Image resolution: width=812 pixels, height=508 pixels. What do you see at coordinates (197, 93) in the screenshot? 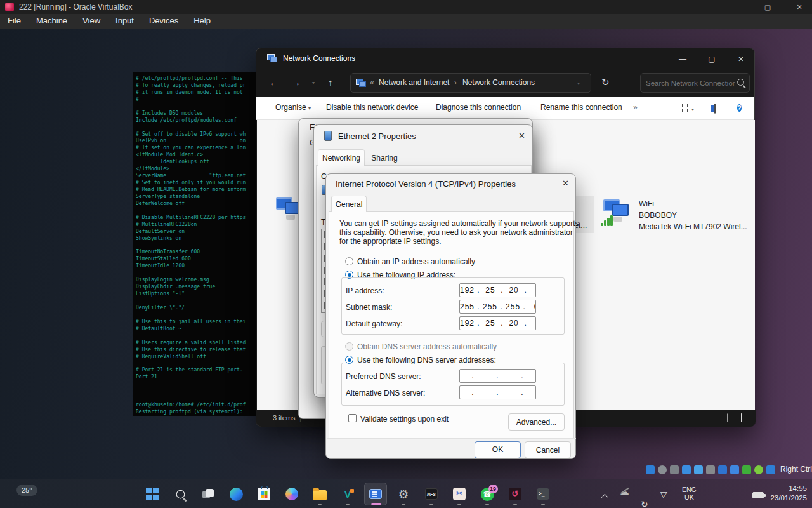
I see `terminal-line: # it runs in daemon mode. It is not` at bounding box center [197, 93].